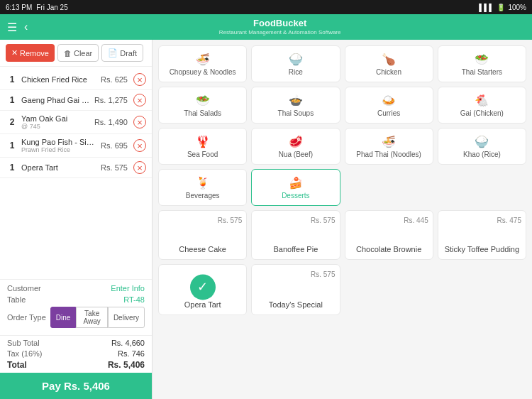 The image size is (532, 399). Describe the element at coordinates (295, 187) in the screenshot. I see `category-card-13: 🍰 Desserts` at that location.